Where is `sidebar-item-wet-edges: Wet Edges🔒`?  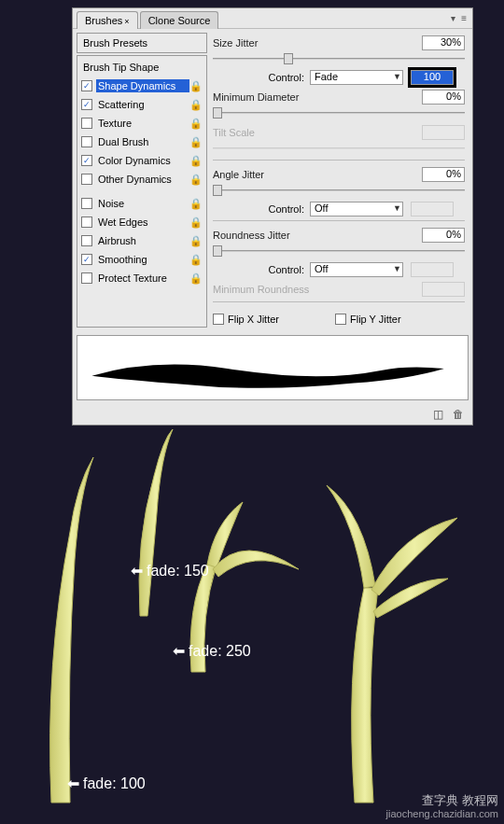
sidebar-item-wet-edges: Wet Edges🔒 is located at coordinates (142, 222).